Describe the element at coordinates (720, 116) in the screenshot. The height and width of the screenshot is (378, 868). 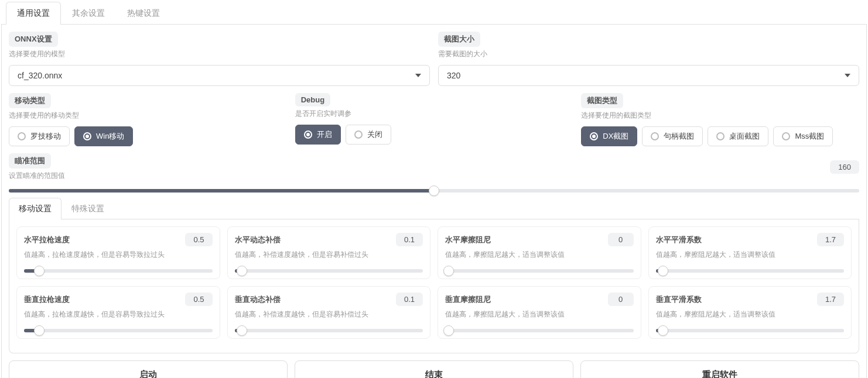
I see `captype-desc: 选择要使用的截图类型` at that location.